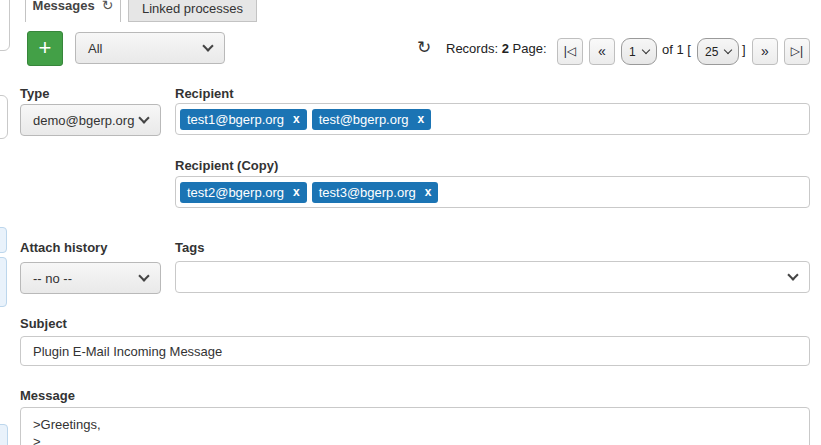  Describe the element at coordinates (424, 48) in the screenshot. I see `list-refresh-icon: ↻` at that location.